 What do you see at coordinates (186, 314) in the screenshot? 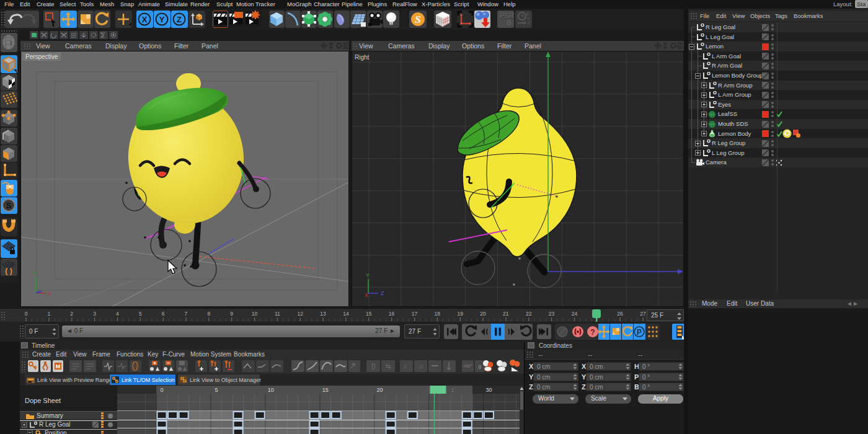
I see `svg-text: 7` at bounding box center [186, 314].